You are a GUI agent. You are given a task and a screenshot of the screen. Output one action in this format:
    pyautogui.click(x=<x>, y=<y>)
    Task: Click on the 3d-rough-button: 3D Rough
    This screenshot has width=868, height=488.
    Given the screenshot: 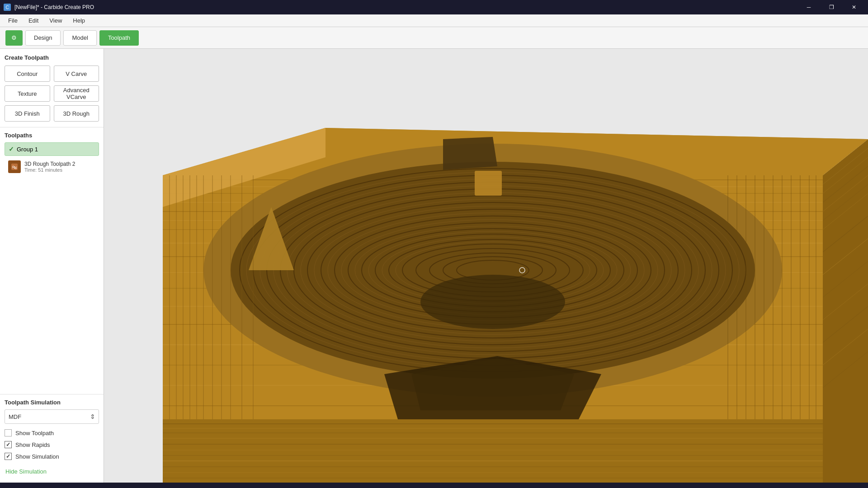 What is the action you would take?
    pyautogui.click(x=77, y=113)
    